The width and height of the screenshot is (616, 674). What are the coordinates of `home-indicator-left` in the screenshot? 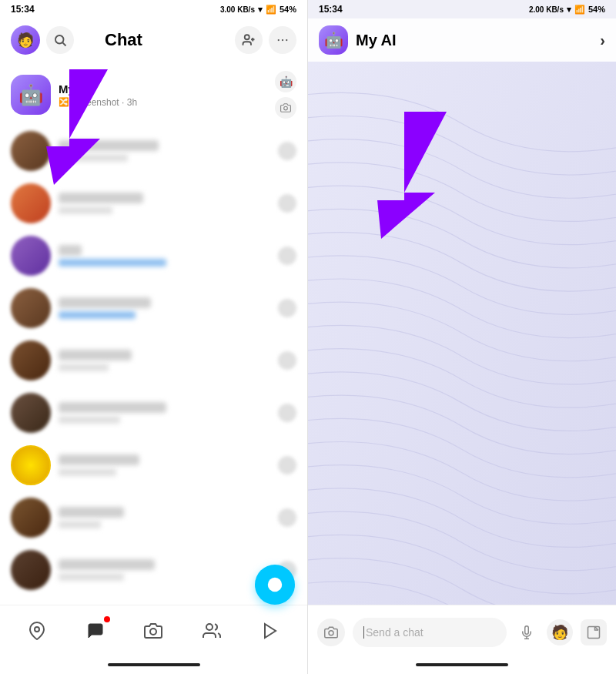 It's located at (154, 666).